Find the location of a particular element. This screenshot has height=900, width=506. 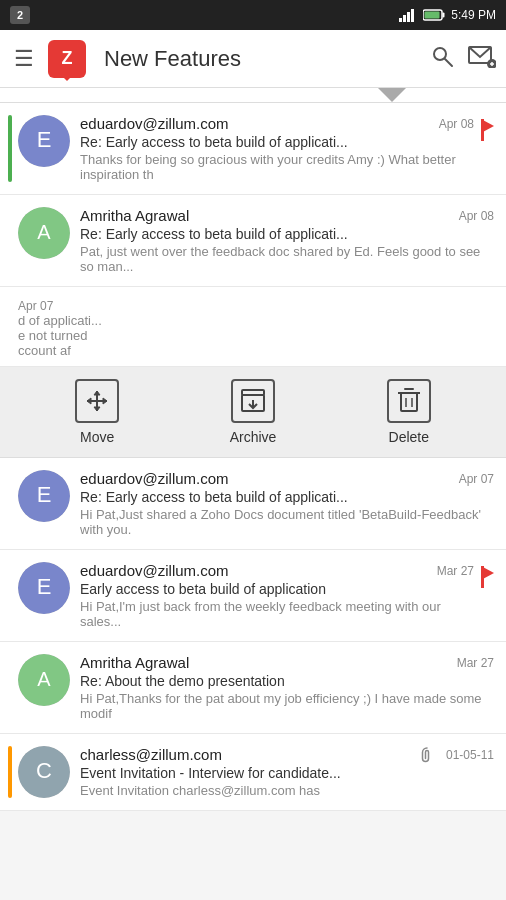

move-icon-container is located at coordinates (97, 401).